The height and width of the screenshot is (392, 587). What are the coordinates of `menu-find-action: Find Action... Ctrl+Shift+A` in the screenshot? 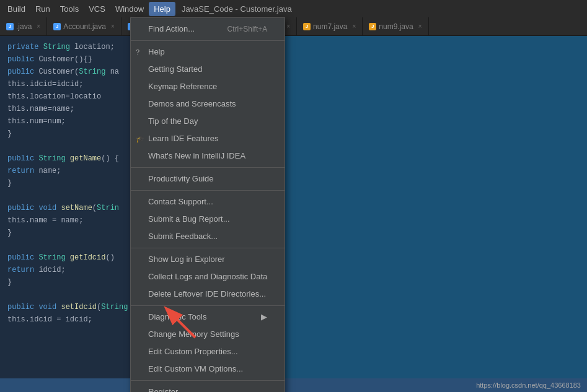 It's located at (208, 29).